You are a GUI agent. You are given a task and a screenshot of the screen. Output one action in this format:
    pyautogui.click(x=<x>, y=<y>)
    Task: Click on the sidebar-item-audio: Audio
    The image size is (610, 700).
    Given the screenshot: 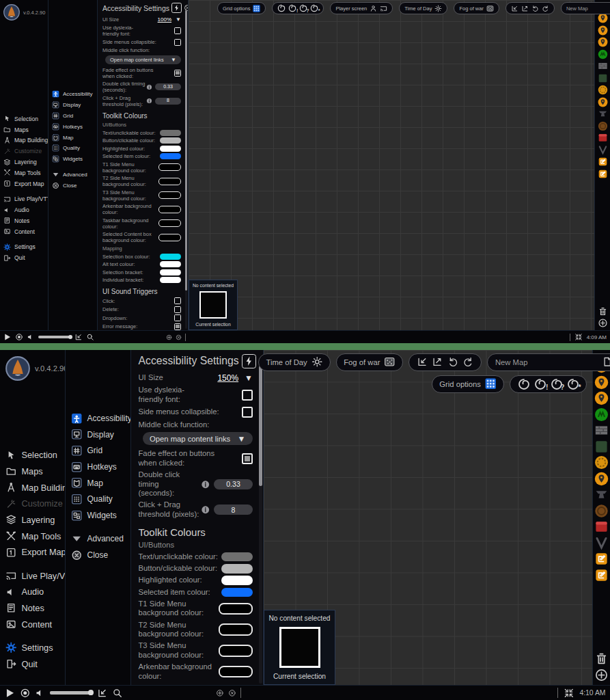 What is the action you would take?
    pyautogui.click(x=24, y=210)
    